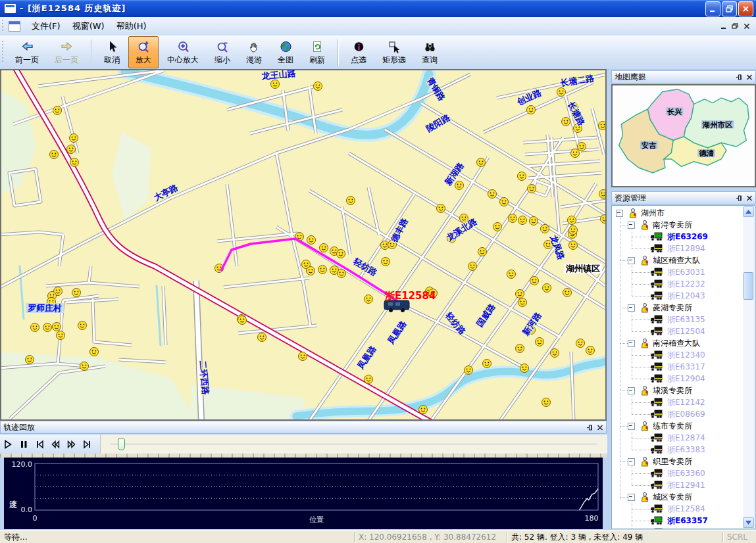  What do you see at coordinates (143, 53) in the screenshot?
I see `toolbar-button-zoom-in: 放大` at bounding box center [143, 53].